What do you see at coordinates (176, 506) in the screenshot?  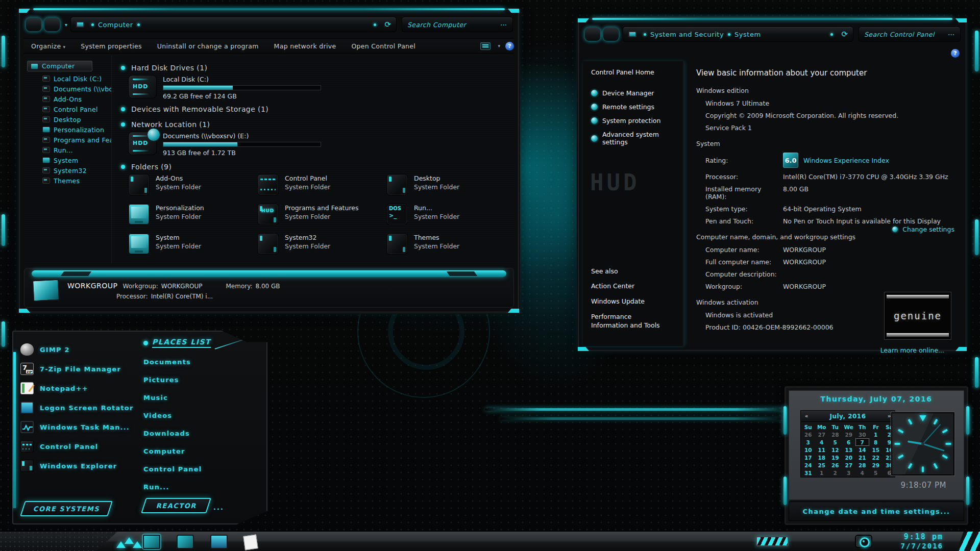 I see `reactor-button: REACTOR` at bounding box center [176, 506].